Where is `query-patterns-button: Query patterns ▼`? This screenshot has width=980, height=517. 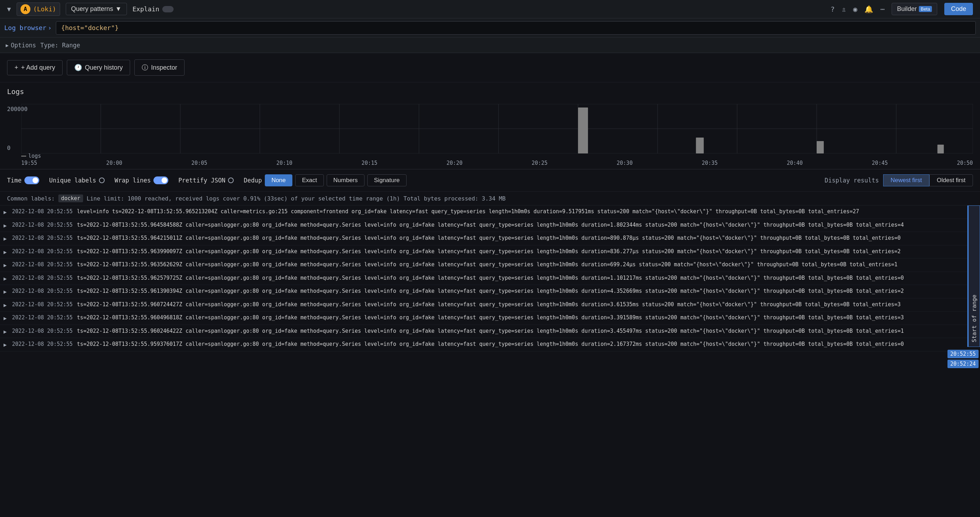
query-patterns-button: Query patterns ▼ is located at coordinates (97, 9).